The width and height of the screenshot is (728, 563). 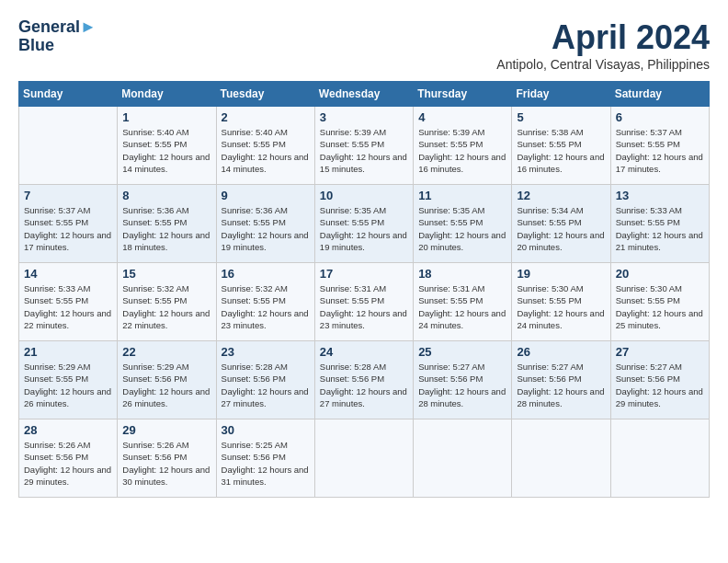 I want to click on calendar-cell: 15Sunrise: 5:32 AMSunset: 5:55 PMDayligh…, so click(x=167, y=302).